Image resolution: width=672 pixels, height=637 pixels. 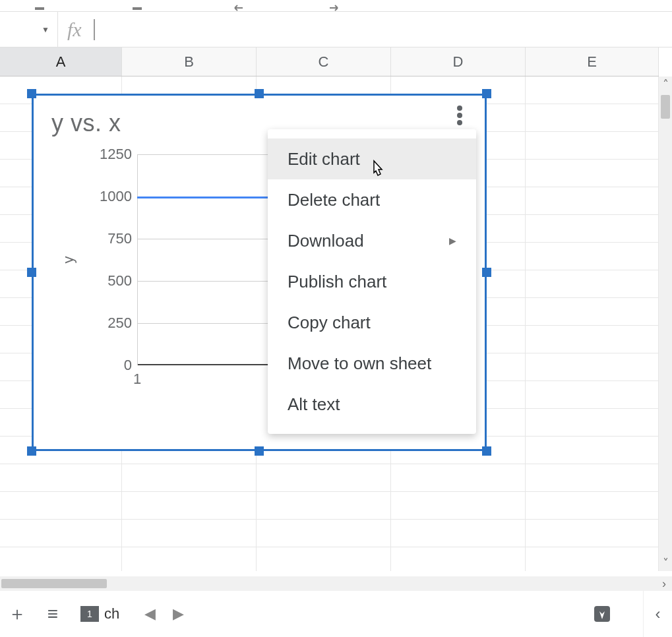 What do you see at coordinates (336, 584) in the screenshot?
I see `horizontal-scrollbar: ›` at bounding box center [336, 584].